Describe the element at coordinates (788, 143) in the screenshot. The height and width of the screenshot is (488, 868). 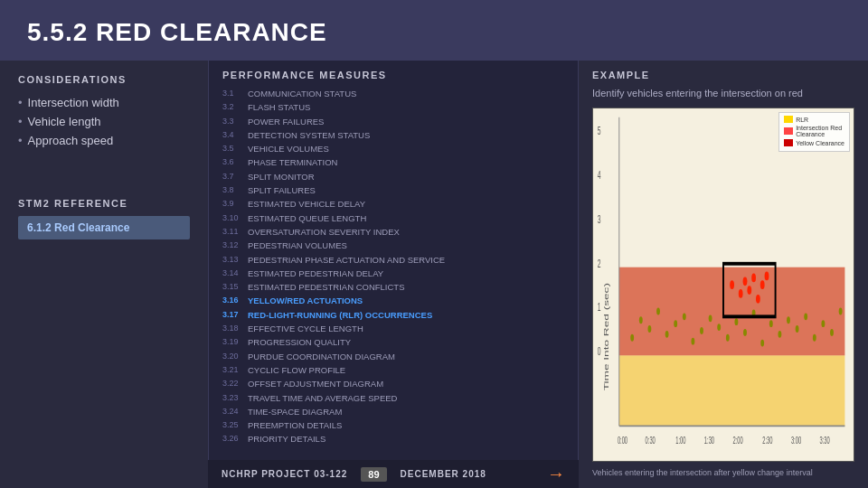
I see `legend-swatch-yellow` at that location.